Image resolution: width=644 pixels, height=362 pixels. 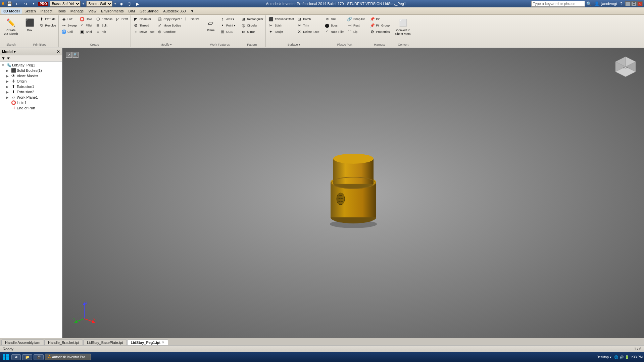 What do you see at coordinates (31, 108) in the screenshot?
I see `tree-item-end-of-part: ▶ ⊣ End of Part` at bounding box center [31, 108].